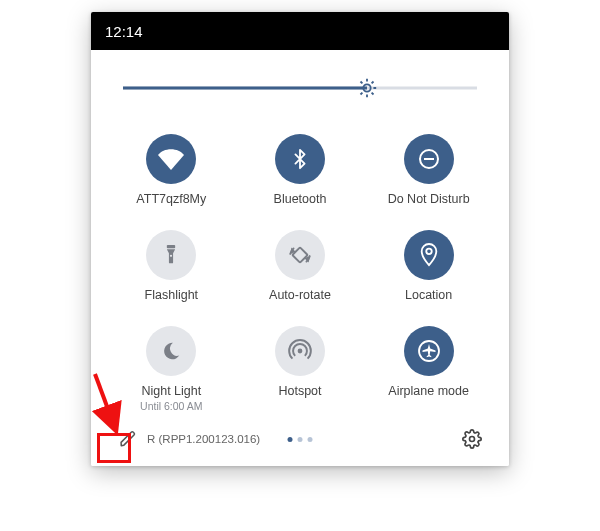 This screenshot has height=531, width=600. What do you see at coordinates (300, 295) in the screenshot?
I see `tile-label: Auto-rotate` at bounding box center [300, 295].